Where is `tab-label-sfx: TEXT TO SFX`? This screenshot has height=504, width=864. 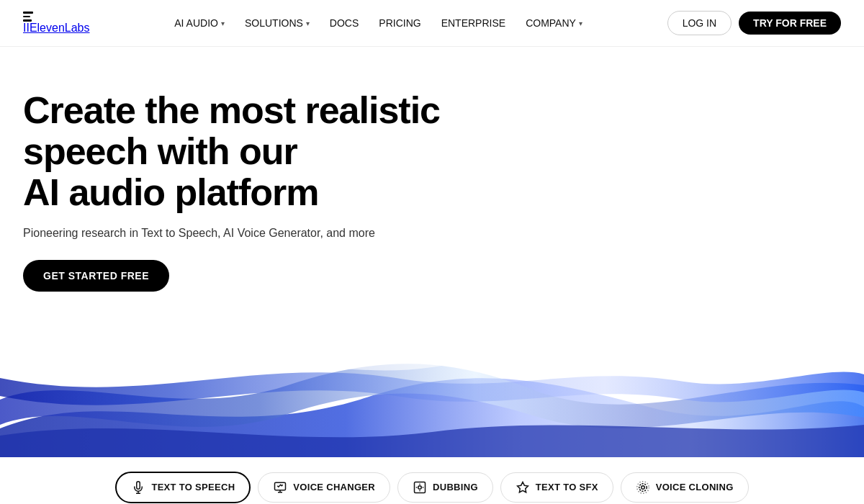
tab-label-sfx: TEXT TO SFX is located at coordinates (567, 487).